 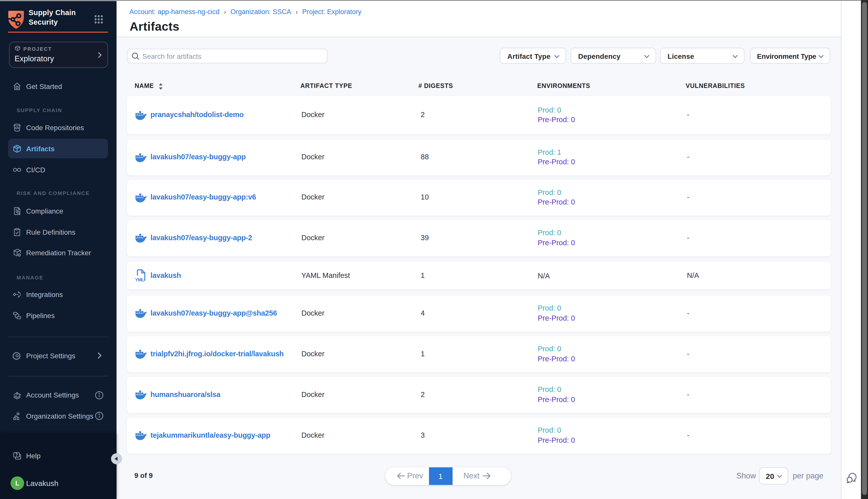 What do you see at coordinates (140, 280) in the screenshot?
I see `svg-text: YML` at bounding box center [140, 280].